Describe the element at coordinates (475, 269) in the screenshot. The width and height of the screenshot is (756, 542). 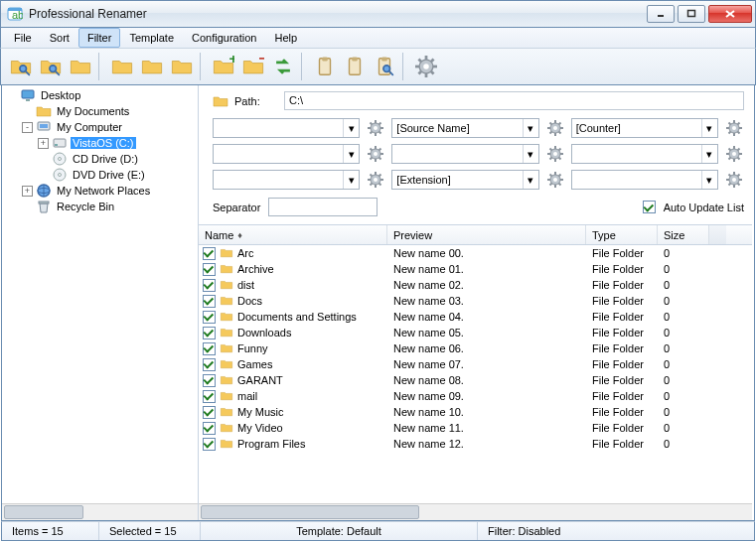
I see `table-row: ArchiveNew name 01.File Folder0` at that location.